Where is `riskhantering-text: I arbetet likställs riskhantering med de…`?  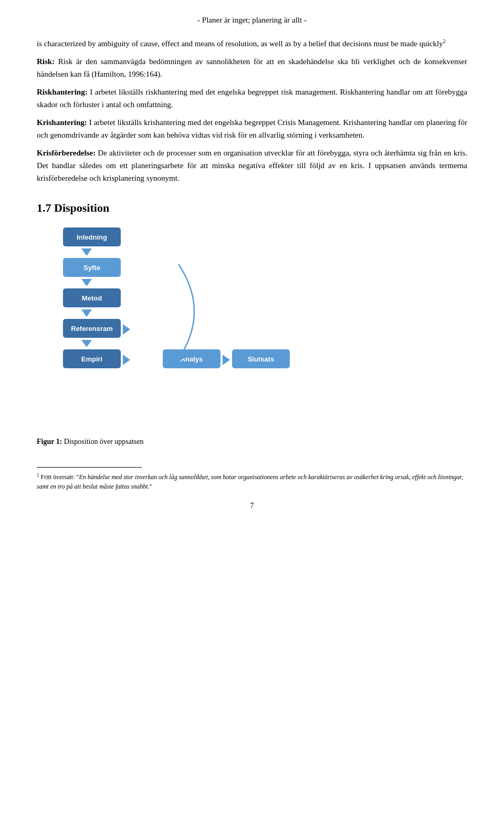
riskhantering-text: I arbetet likställs riskhantering med de… is located at coordinates (213, 92).